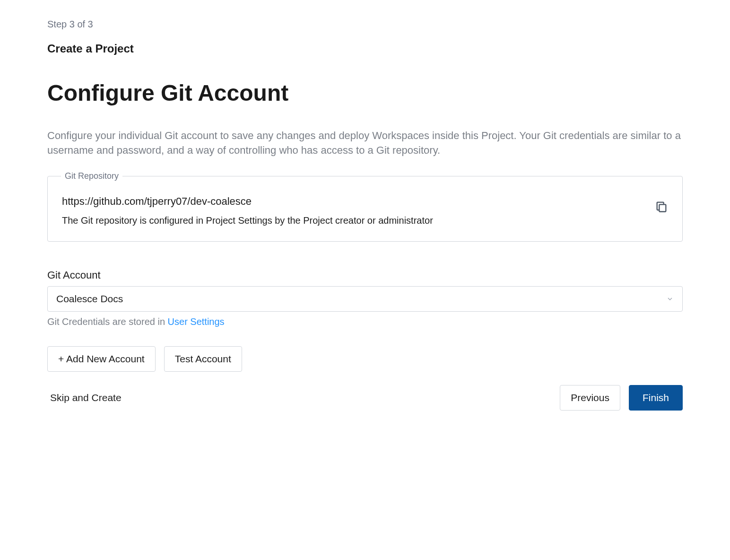  Describe the element at coordinates (590, 398) in the screenshot. I see `previous-button: Previous` at that location.